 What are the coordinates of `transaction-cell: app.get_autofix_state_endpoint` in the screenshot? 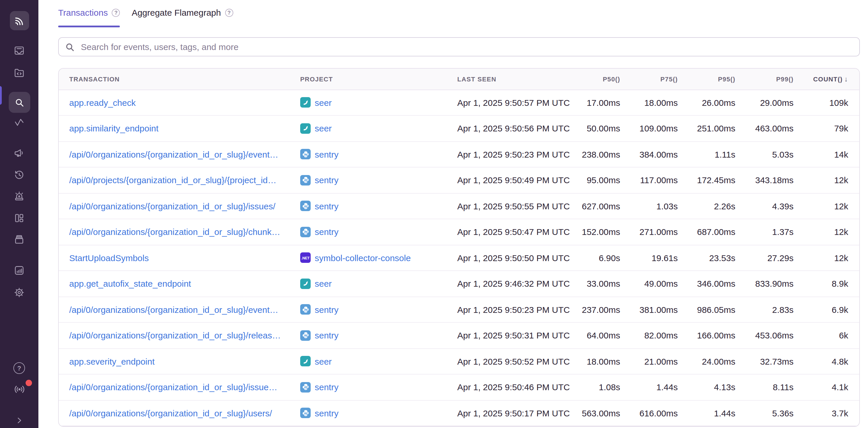 It's located at (174, 284).